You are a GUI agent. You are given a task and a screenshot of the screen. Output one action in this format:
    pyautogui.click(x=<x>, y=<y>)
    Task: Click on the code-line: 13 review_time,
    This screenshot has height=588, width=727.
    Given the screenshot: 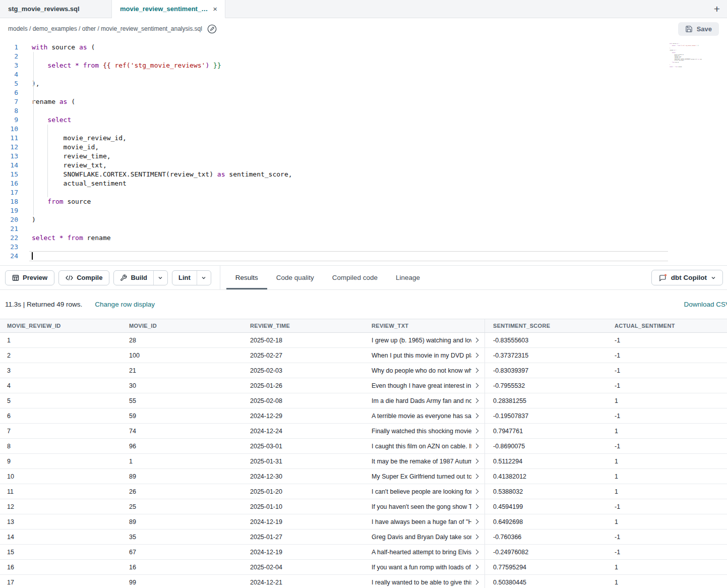 What is the action you would take?
    pyautogui.click(x=364, y=156)
    